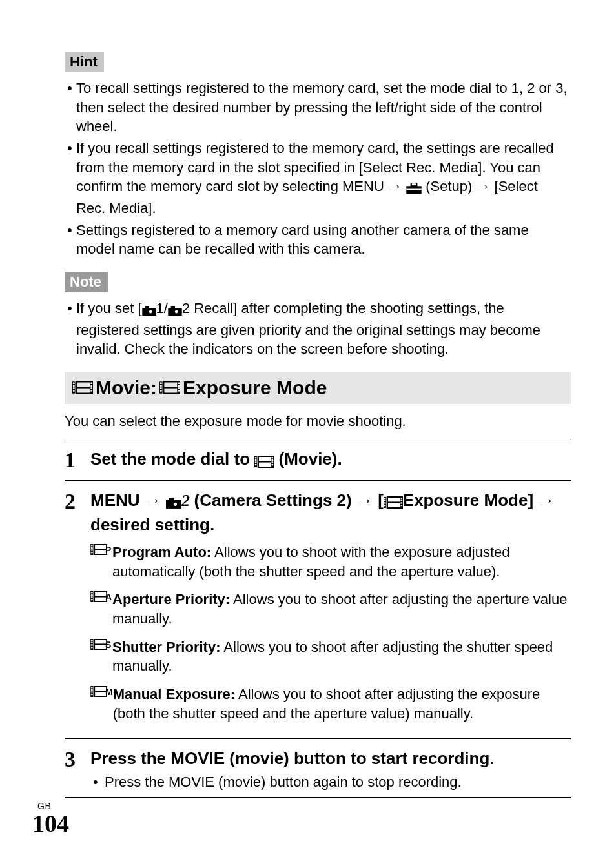  I want to click on note-list: •If you set [1/2 Recall] after completin…, so click(319, 329).